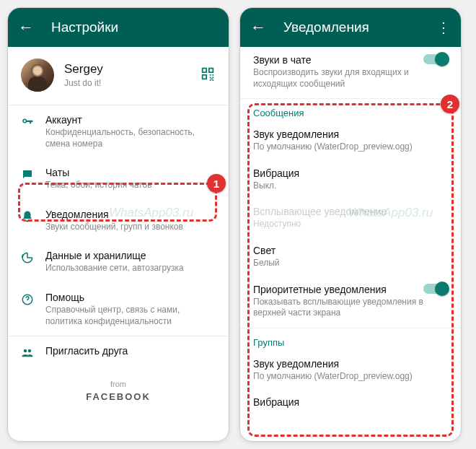  I want to click on item-sub: Тема, обои, история чатов, so click(131, 186).